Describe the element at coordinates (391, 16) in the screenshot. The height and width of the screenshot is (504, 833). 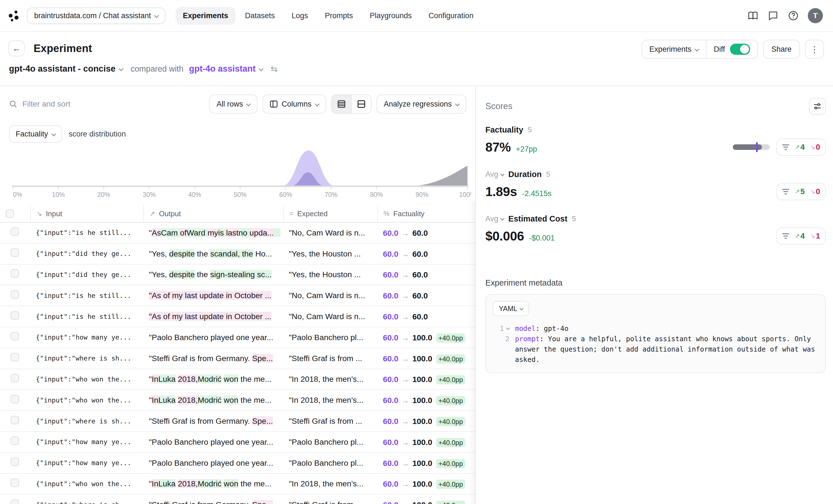
I see `tab-playgrounds: Playgrounds` at that location.